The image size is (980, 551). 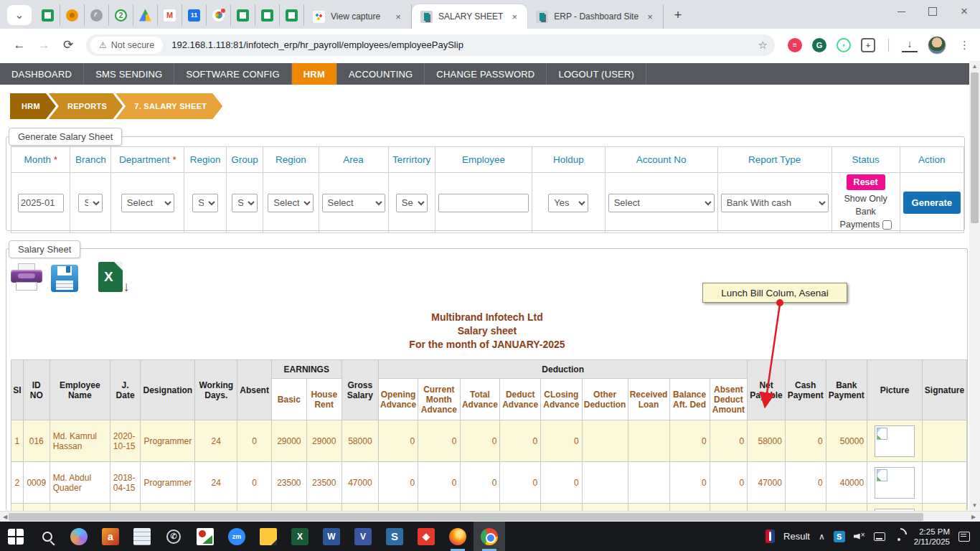 I want to click on reload-button: ⟳, so click(x=68, y=45).